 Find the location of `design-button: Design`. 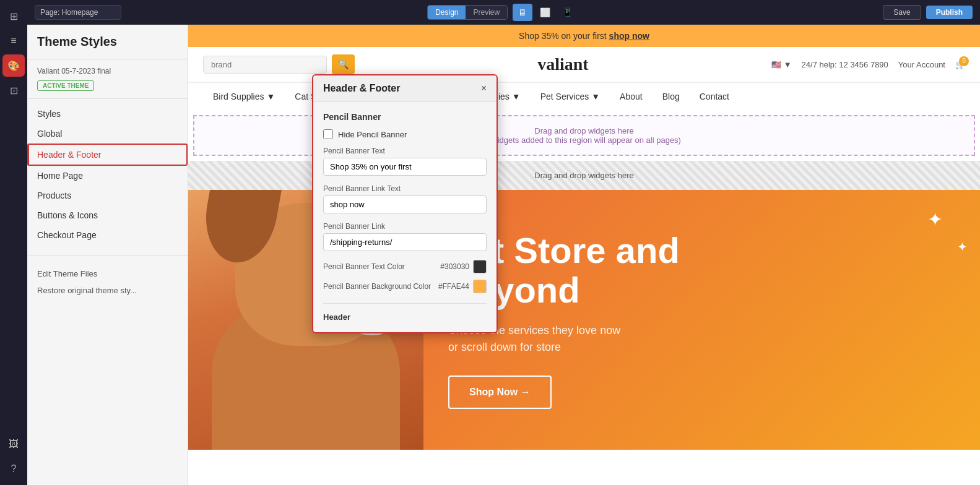

design-button: Design is located at coordinates (447, 12).